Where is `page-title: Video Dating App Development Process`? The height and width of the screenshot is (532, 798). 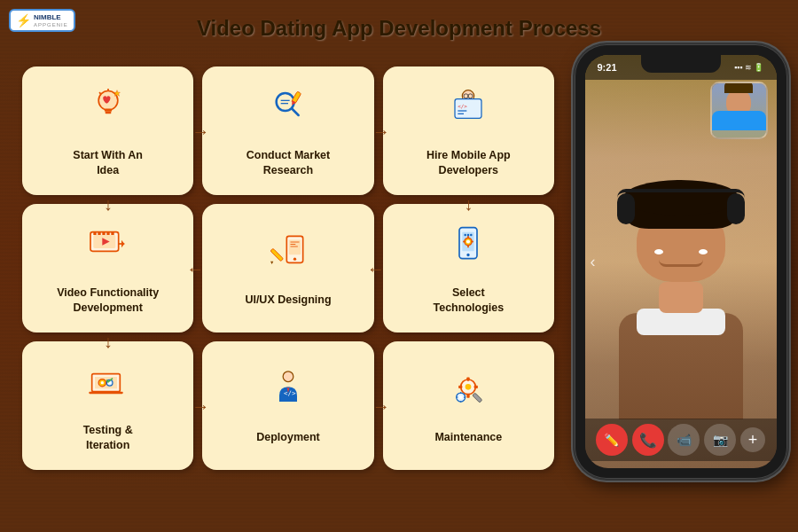
page-title: Video Dating App Development Process is located at coordinates (399, 28).